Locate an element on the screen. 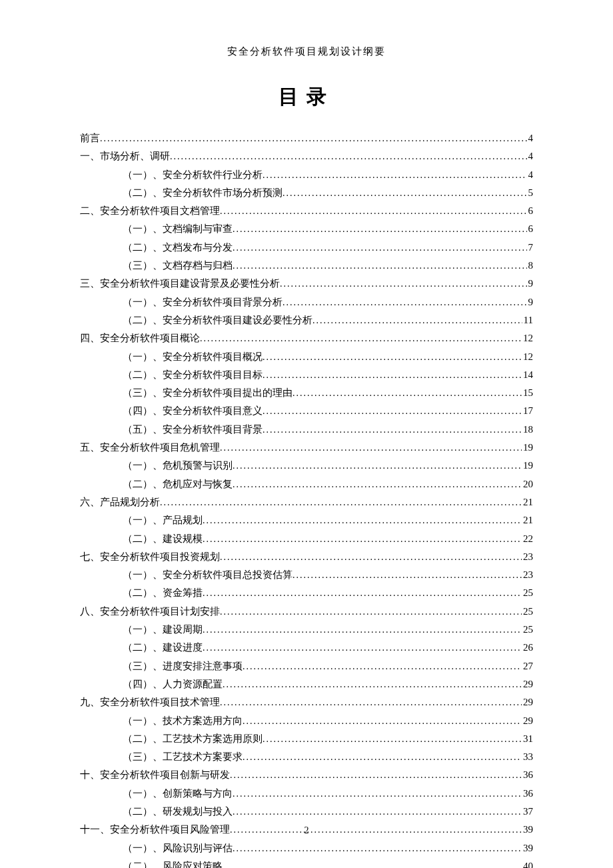  toc-entry-label: （五）、安全分析软件项目背景 is located at coordinates (193, 429).